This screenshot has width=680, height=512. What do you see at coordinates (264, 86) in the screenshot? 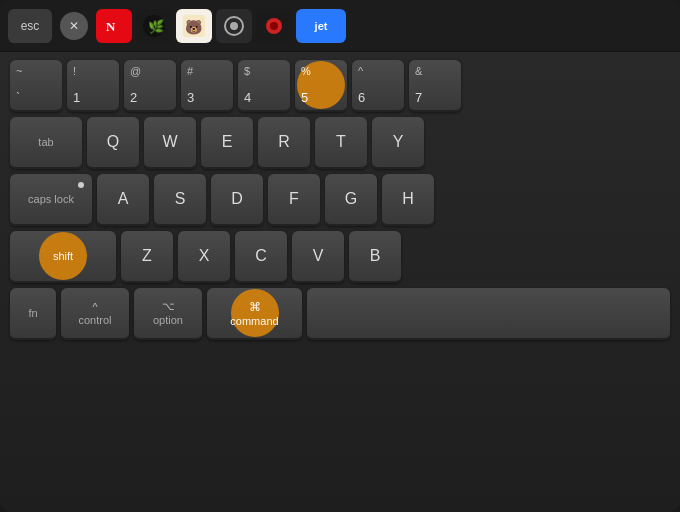
I see `key-4: $ 4` at bounding box center [264, 86].